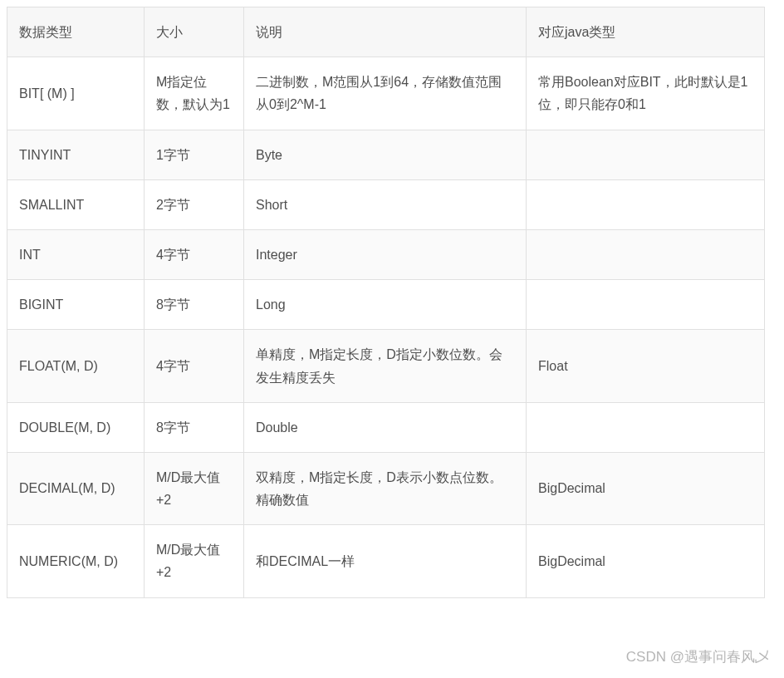 Image resolution: width=784 pixels, height=678 pixels. I want to click on cell-type: BIGINT, so click(76, 305).